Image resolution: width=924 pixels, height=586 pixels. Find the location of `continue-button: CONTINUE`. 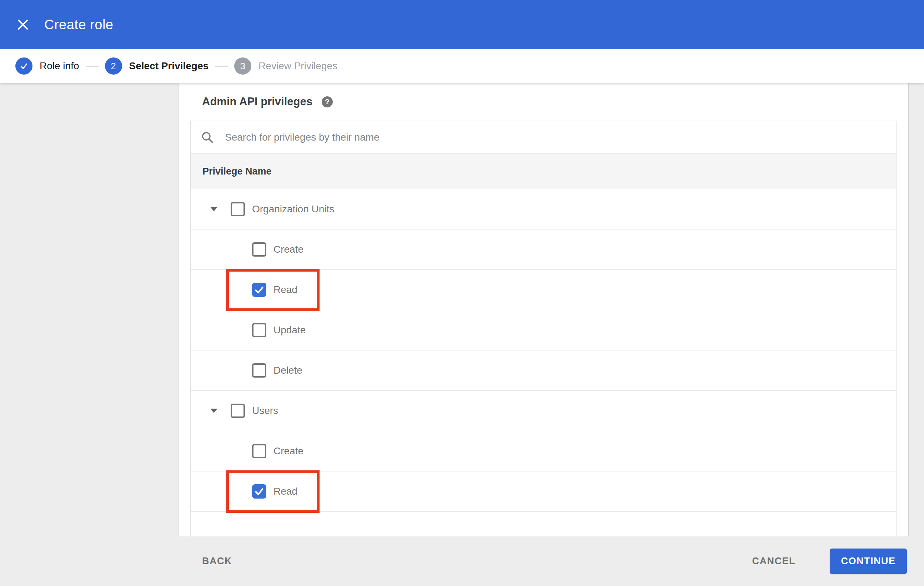

continue-button: CONTINUE is located at coordinates (868, 561).